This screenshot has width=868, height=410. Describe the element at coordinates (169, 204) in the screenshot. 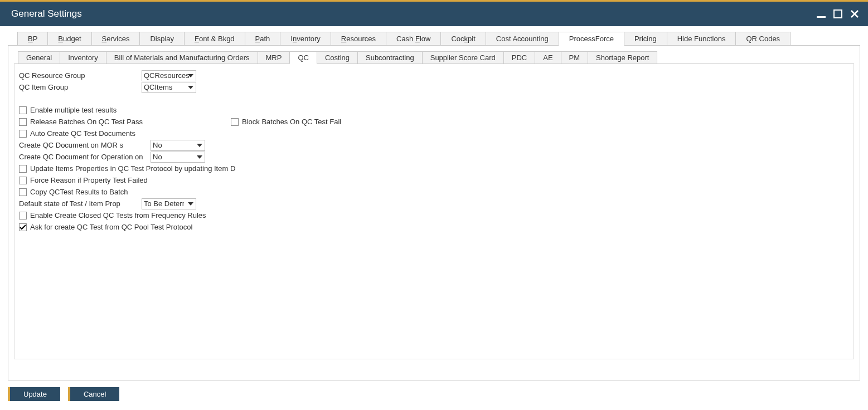

I see `select-default-state: To Be Determined` at that location.